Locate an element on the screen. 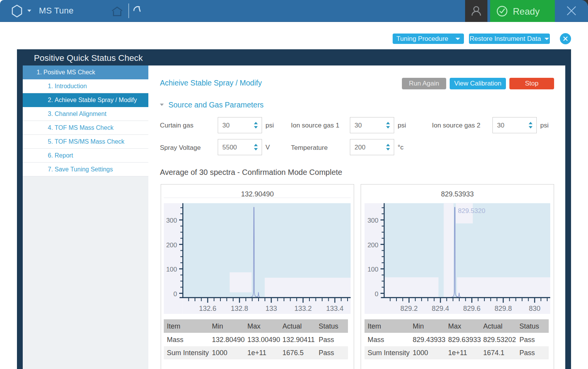 The image size is (588, 369). svg-text: 133.4 is located at coordinates (334, 309).